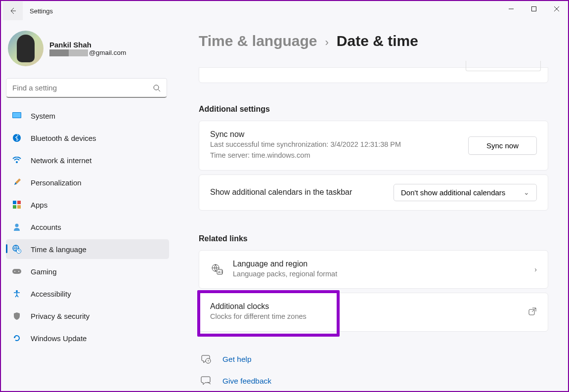 This screenshot has height=392, width=569. I want to click on dropdown-selected: Don't show additional calendars, so click(453, 193).